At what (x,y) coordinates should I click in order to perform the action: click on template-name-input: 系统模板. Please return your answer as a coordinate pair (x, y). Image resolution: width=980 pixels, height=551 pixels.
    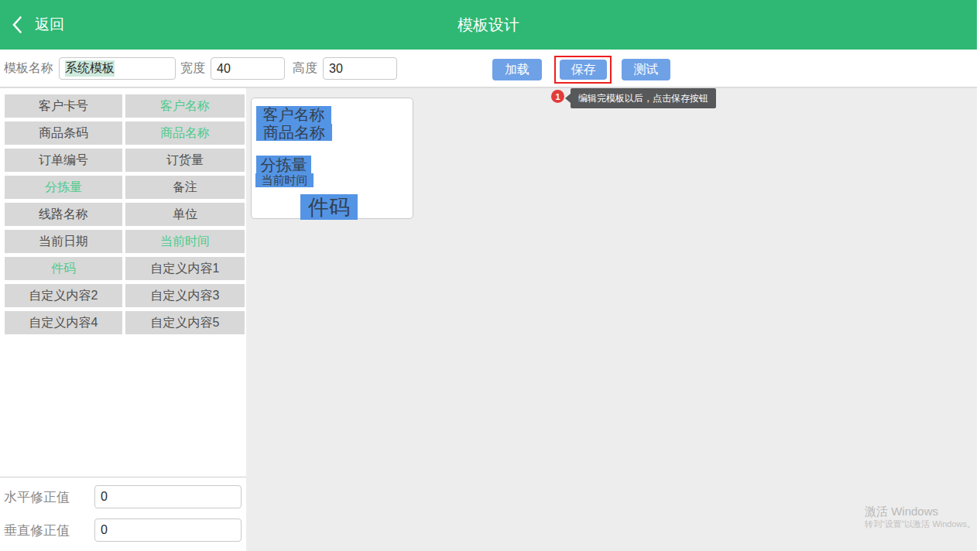
    Looking at the image, I should click on (118, 68).